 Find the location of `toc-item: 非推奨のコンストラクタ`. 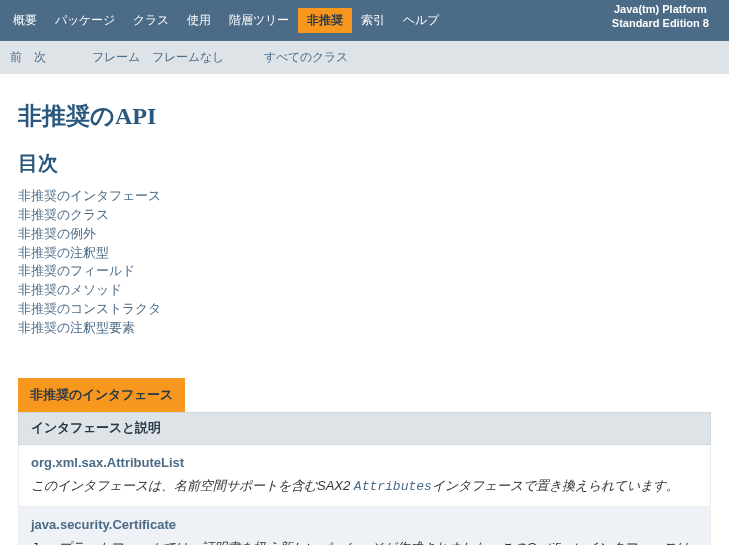

toc-item: 非推奨のコンストラクタ is located at coordinates (364, 310).